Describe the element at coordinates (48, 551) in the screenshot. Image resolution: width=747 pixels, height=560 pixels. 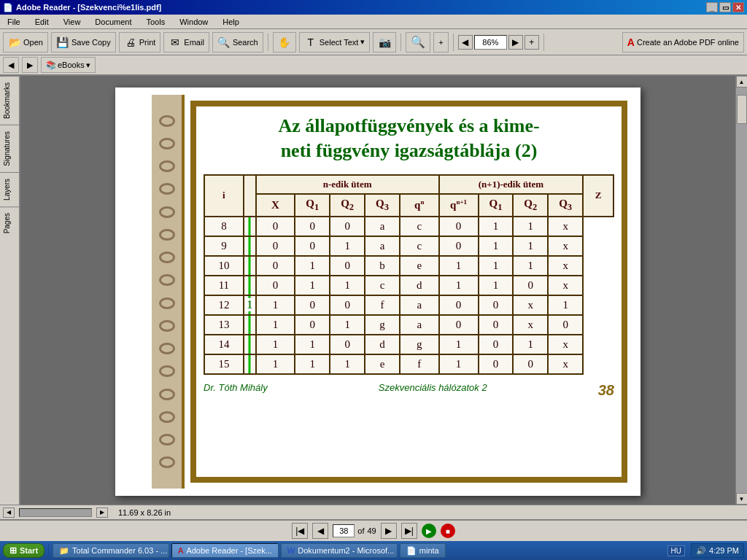
I see `taskbar-separator` at that location.